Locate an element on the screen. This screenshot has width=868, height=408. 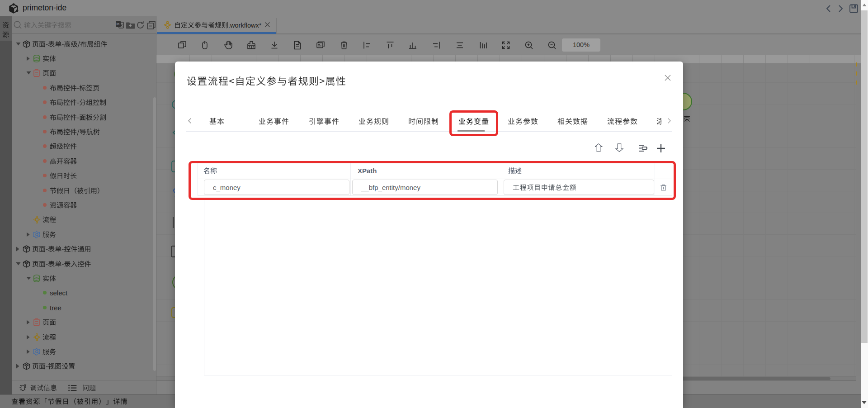
svg-text: in is located at coordinates (118, 24).